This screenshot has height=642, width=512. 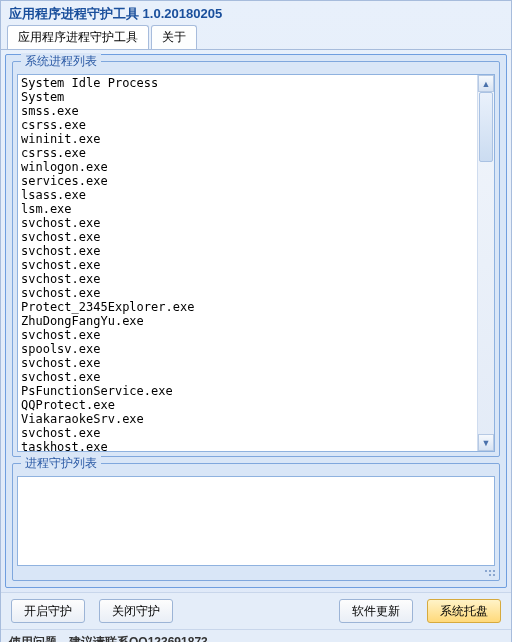 I want to click on tab-about: 关于, so click(x=174, y=37).